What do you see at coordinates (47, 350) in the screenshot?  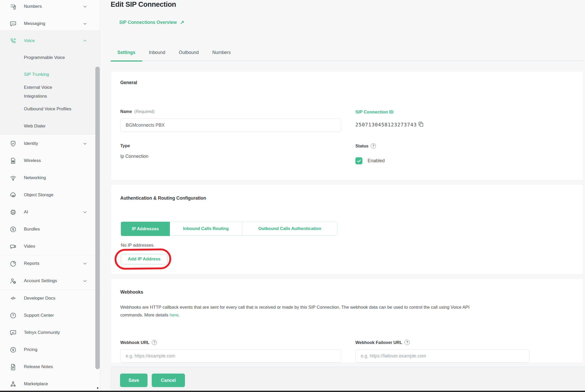 I see `sidebar-item-pricing: $ Pricing` at bounding box center [47, 350].